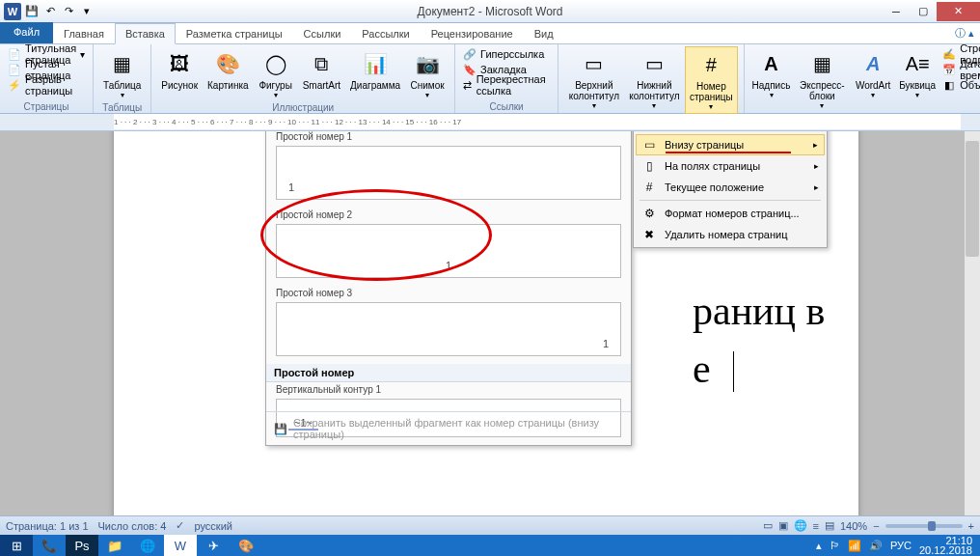 Image resolution: width=980 pixels, height=556 pixels. I want to click on submenu-format: ⚙Формат номеров страниц..., so click(730, 213).